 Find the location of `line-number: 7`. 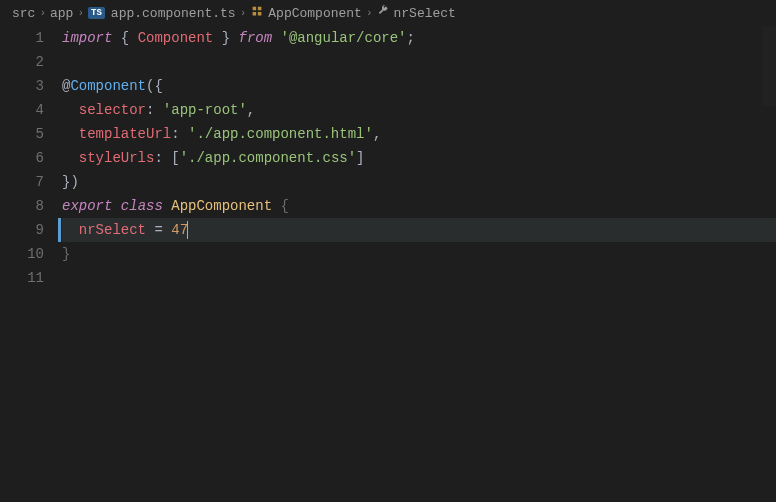

line-number: 7 is located at coordinates (22, 182).